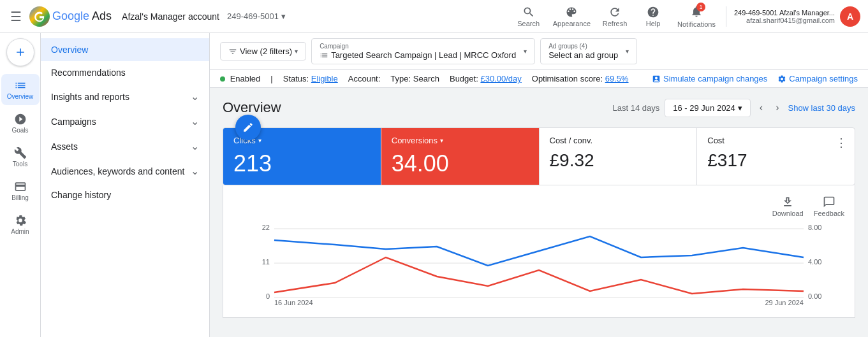 The image size is (868, 337). What do you see at coordinates (20, 89) in the screenshot?
I see `sidebar-item-campaigns: Overview` at bounding box center [20, 89].